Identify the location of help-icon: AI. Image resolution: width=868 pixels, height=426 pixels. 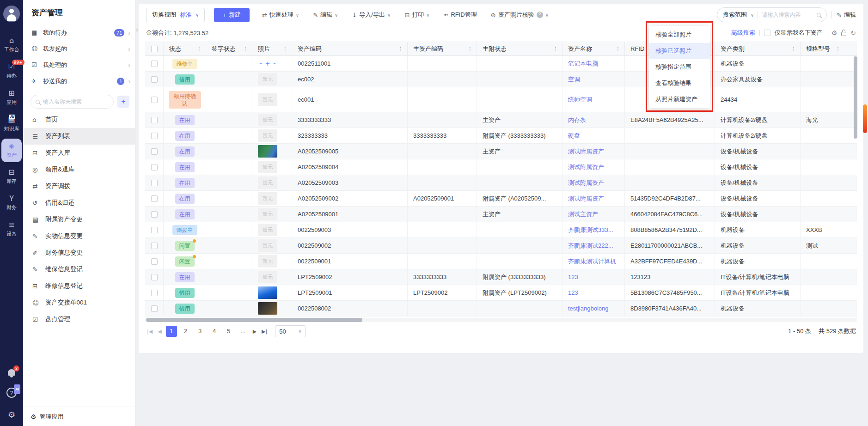
(12, 393).